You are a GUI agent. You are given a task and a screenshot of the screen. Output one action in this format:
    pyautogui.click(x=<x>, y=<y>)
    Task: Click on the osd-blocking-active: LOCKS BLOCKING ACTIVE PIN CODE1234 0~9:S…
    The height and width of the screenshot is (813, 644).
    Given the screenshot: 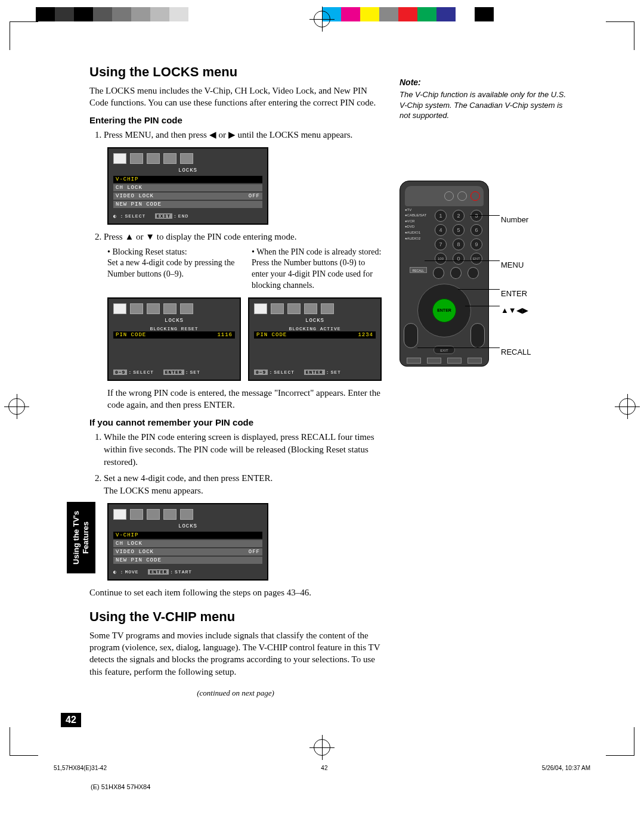 What is the action you would take?
    pyautogui.click(x=315, y=339)
    